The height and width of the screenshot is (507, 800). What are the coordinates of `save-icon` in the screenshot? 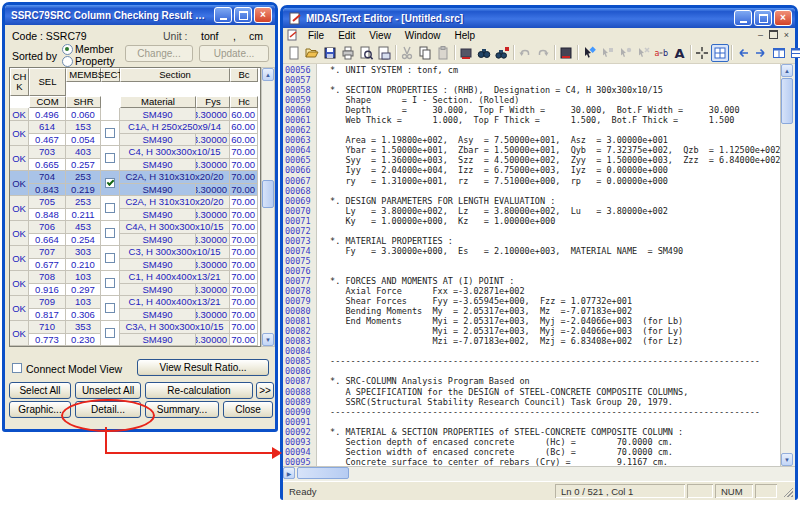 It's located at (330, 53).